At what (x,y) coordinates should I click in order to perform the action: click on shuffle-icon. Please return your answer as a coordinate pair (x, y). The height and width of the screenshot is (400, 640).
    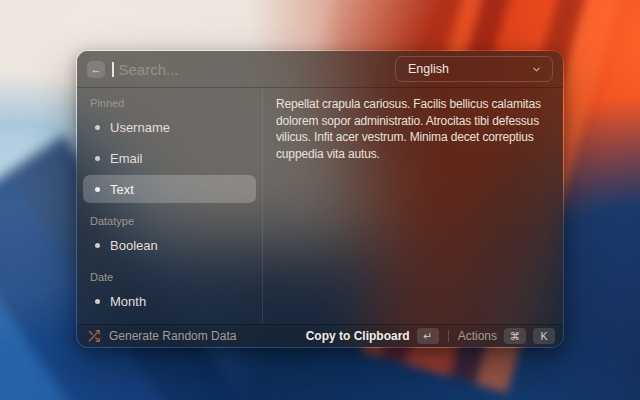
    Looking at the image, I should click on (94, 336).